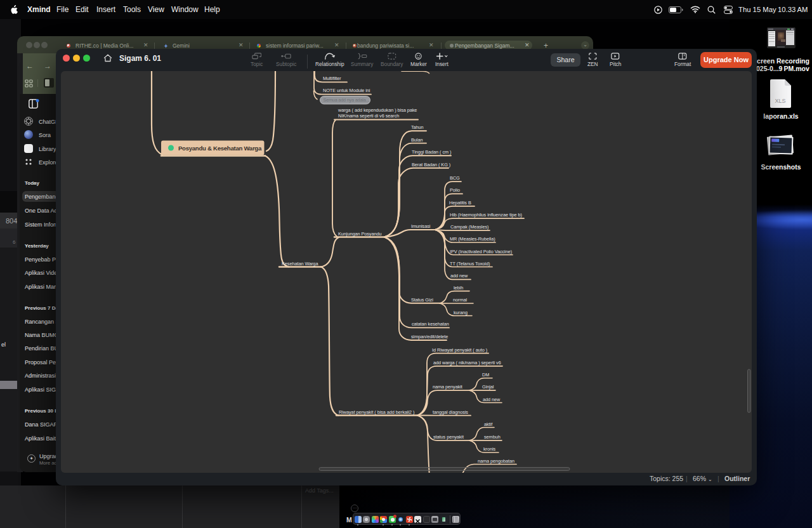 The width and height of the screenshot is (812, 528). I want to click on svg-text: Tinggi Badan ( cm ), so click(431, 152).